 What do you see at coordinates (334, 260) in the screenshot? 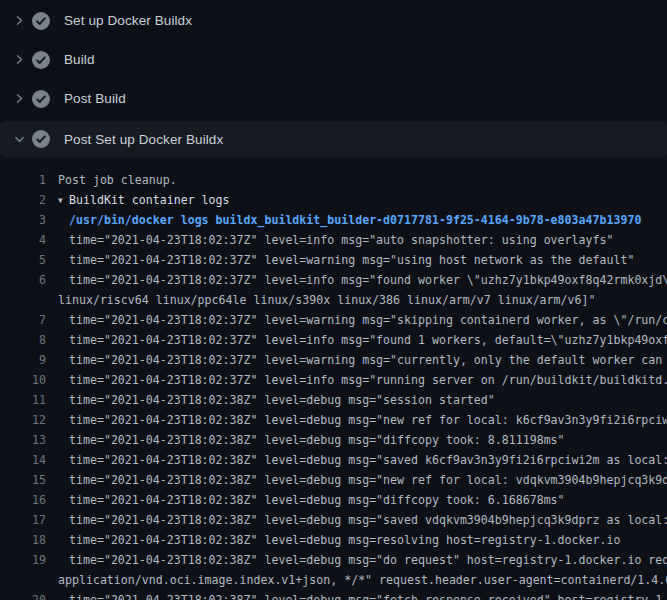
I see `log-line: 5time="2021-04-23T18:02:37Z" level=warni…` at bounding box center [334, 260].